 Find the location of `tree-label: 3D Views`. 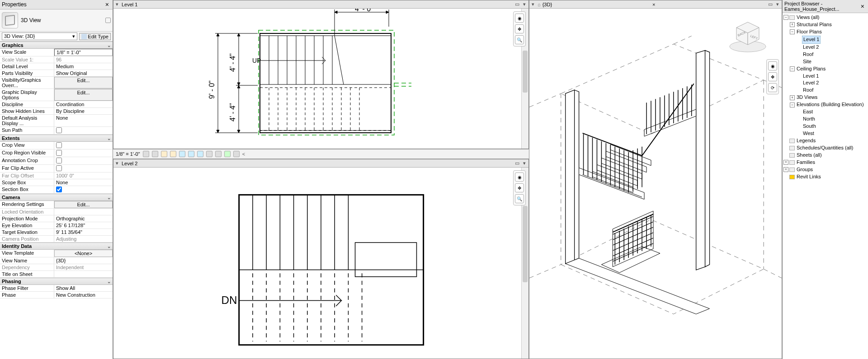

tree-label: 3D Views is located at coordinates (807, 98).